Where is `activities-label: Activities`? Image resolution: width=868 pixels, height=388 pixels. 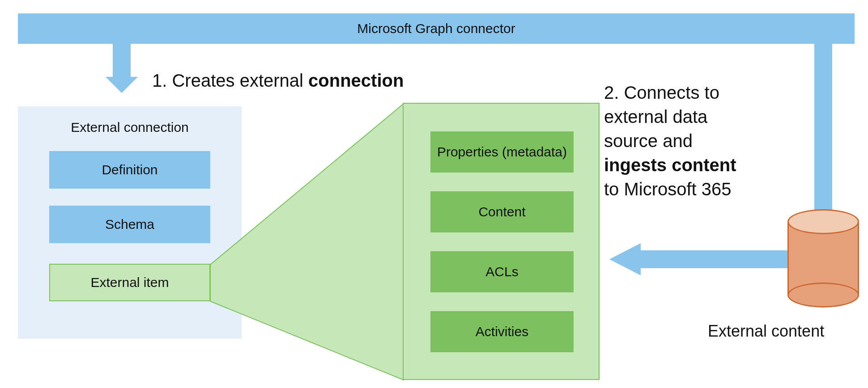 activities-label: Activities is located at coordinates (502, 332).